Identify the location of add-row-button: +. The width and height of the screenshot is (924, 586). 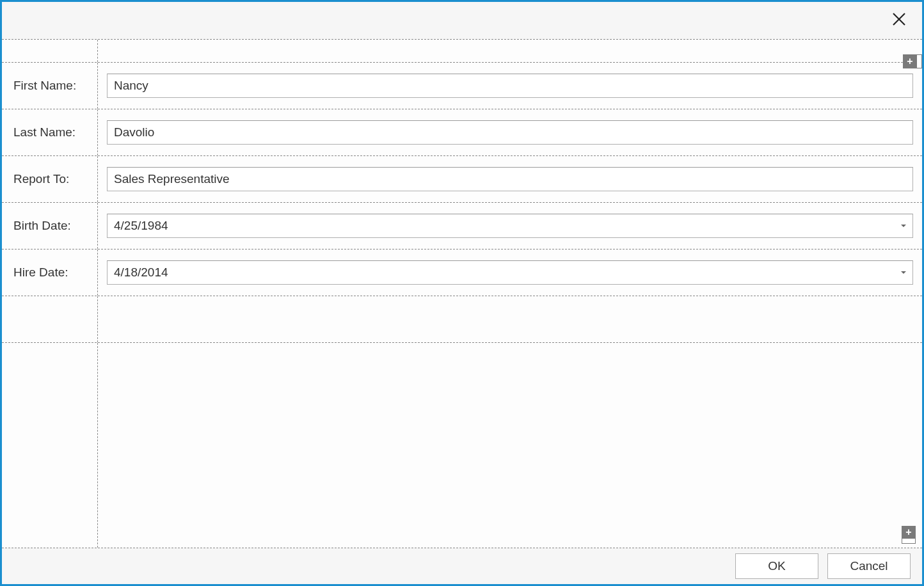
(909, 535).